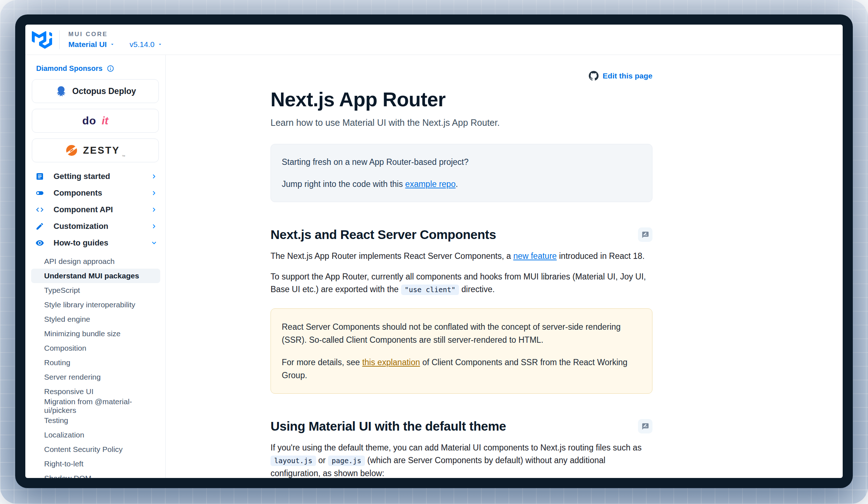 Image resolution: width=868 pixels, height=504 pixels. What do you see at coordinates (40, 210) in the screenshot?
I see `code-icon` at bounding box center [40, 210].